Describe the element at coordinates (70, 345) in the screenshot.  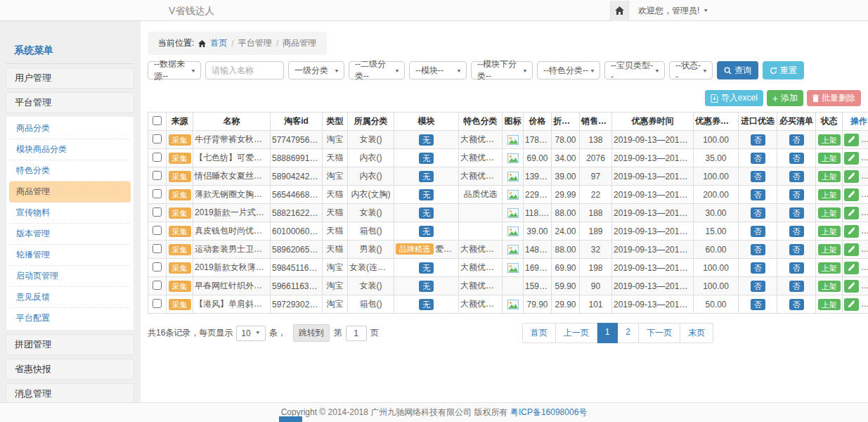
I see `sidebar-group: 拼团管理` at that location.